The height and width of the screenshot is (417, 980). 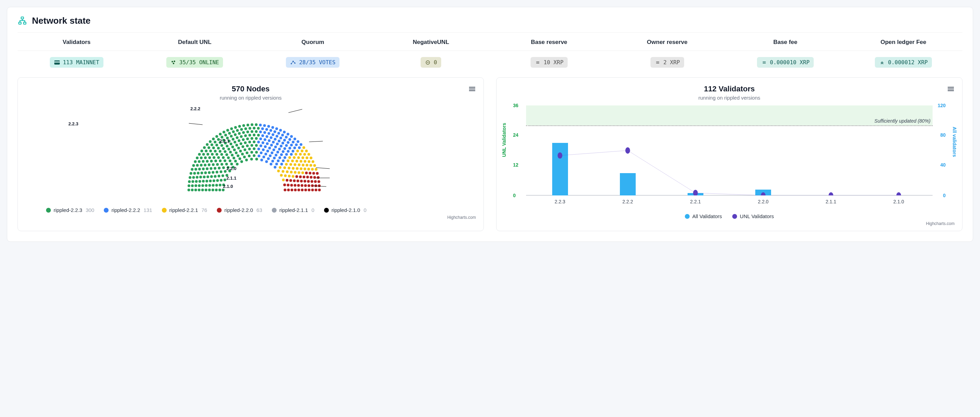 I want to click on validators-badge: 113 MAINNET, so click(x=77, y=62).